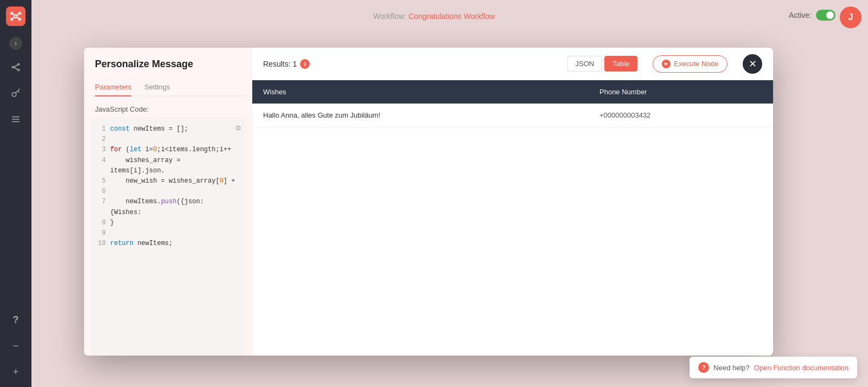  I want to click on code-line-3: 3 for (let i=0;i<items.length;i++, so click(168, 150).